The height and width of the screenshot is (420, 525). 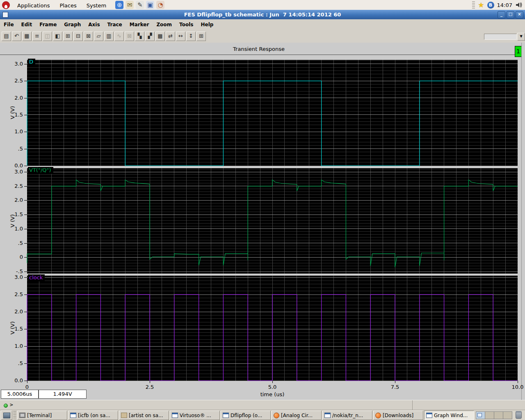 I want to click on taskbar-item: [Downloads], so click(x=398, y=415).